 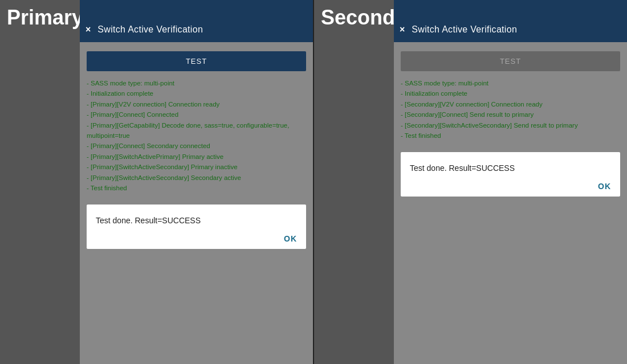 I want to click on primary-ok-button-container: OK, so click(x=196, y=239).